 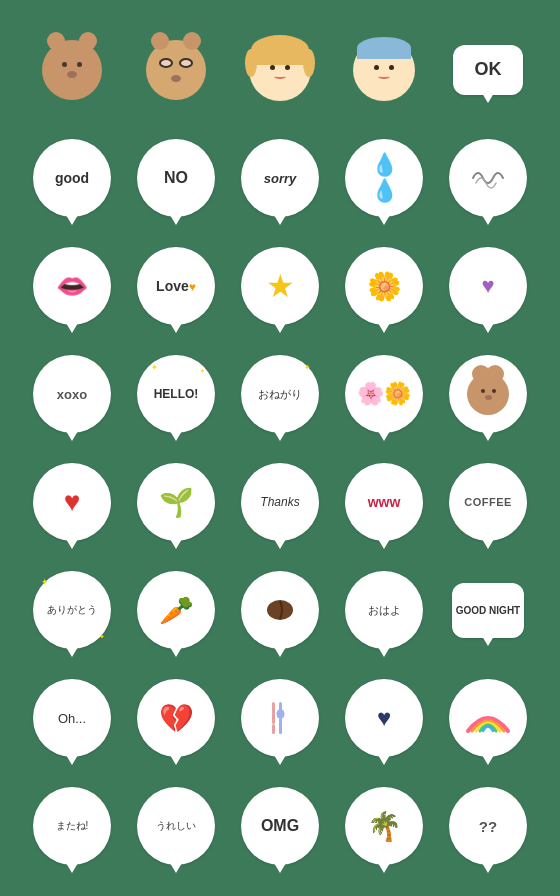 I want to click on sticker-sprout: 🌱, so click(x=176, y=502).